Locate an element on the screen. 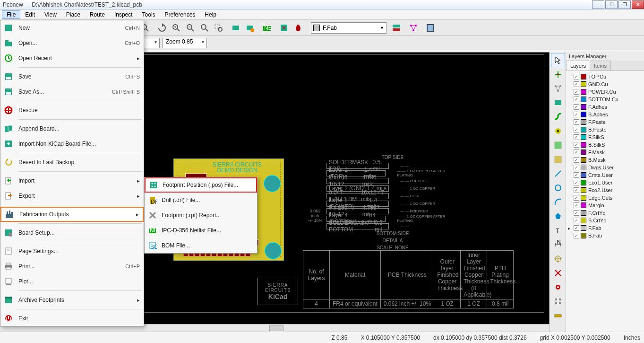 This screenshot has height=343, width=644. menu-route: Route is located at coordinates (97, 15).